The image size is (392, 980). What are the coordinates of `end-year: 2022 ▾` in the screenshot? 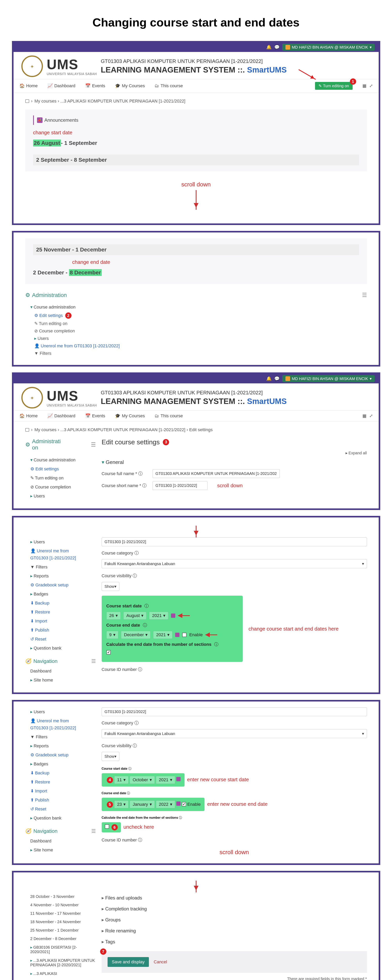 It's located at (166, 804).